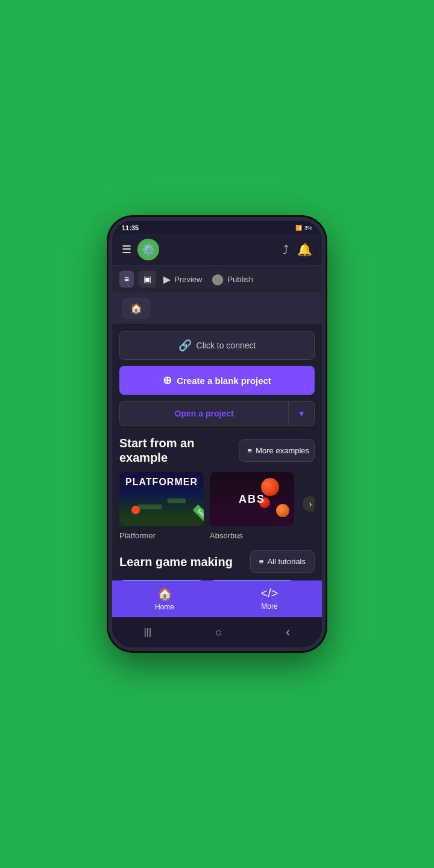 This screenshot has height=868, width=434. Describe the element at coordinates (217, 599) in the screenshot. I see `bottom-nav: 🏠 Home </> More` at that location.